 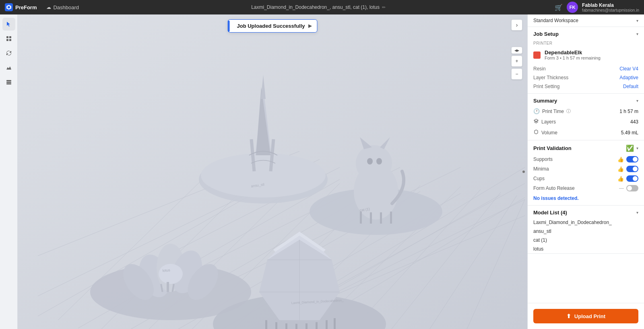 What do you see at coordinates (638, 34) in the screenshot?
I see `job-setup-chevron-icon: ▾` at bounding box center [638, 34].